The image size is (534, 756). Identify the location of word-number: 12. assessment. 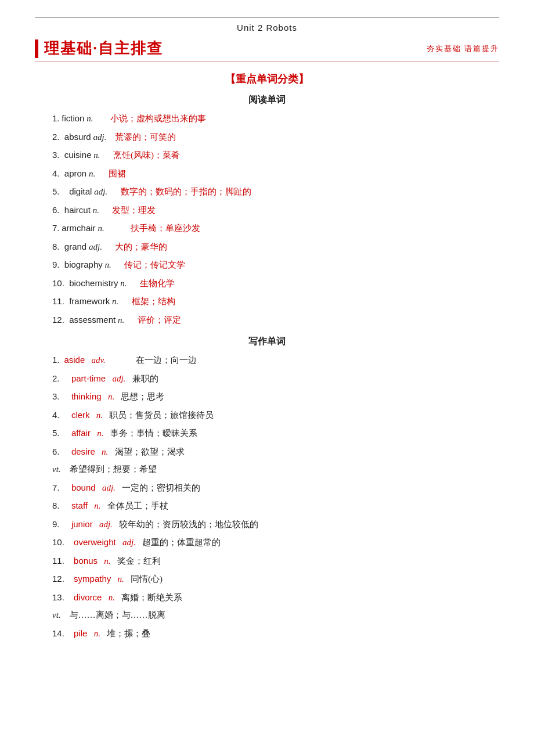
(84, 319).